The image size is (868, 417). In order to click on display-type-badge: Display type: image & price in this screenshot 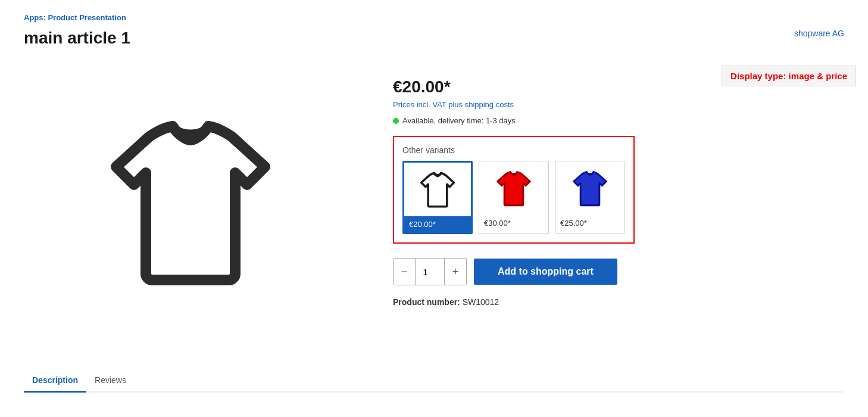, I will do `click(789, 76)`.